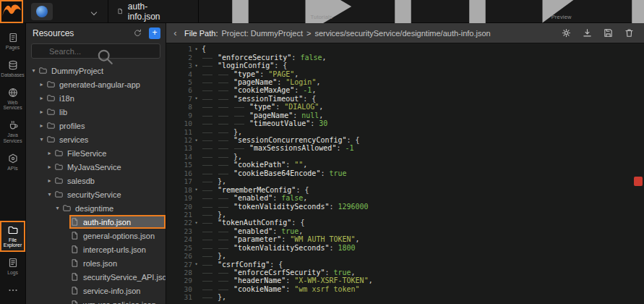 The image size is (644, 304). I want to click on sidebar-item-file-explorer: File Explorer, so click(13, 237).